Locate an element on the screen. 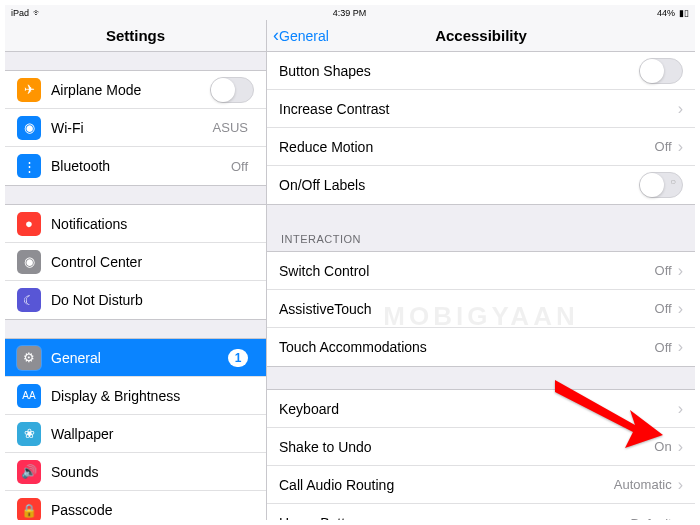 This screenshot has width=700, height=525. sidebar-item-passcode: 🔒Passcode is located at coordinates (136, 508).